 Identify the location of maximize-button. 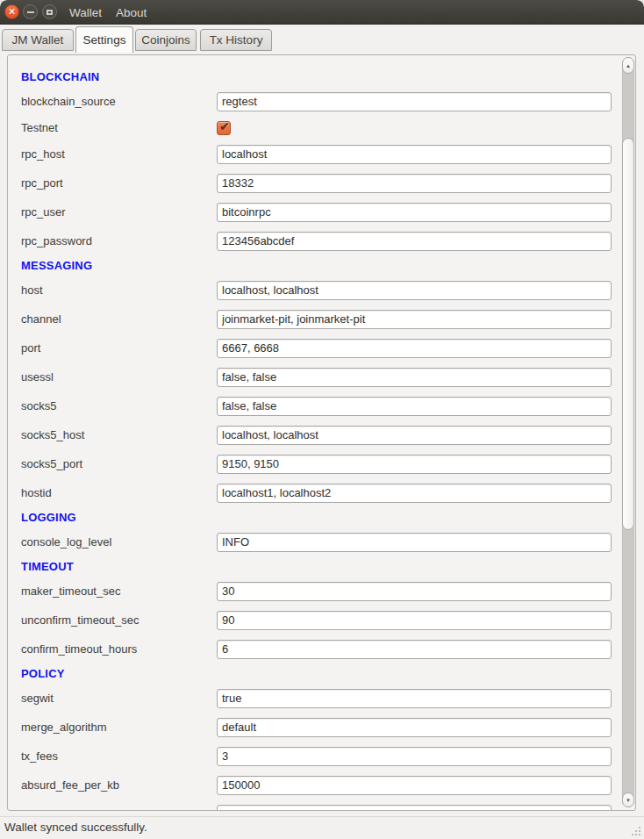
(49, 12).